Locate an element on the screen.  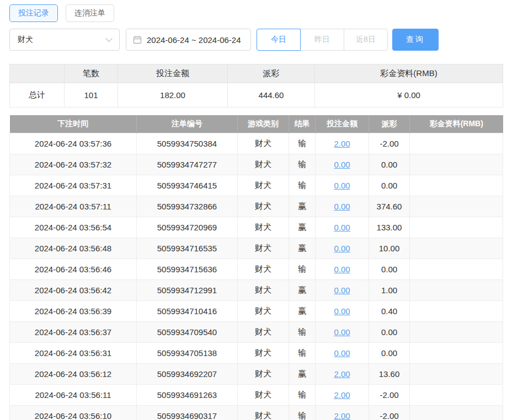
bet-time-cell: 2024-06-24 03:56:48 is located at coordinates (73, 248).